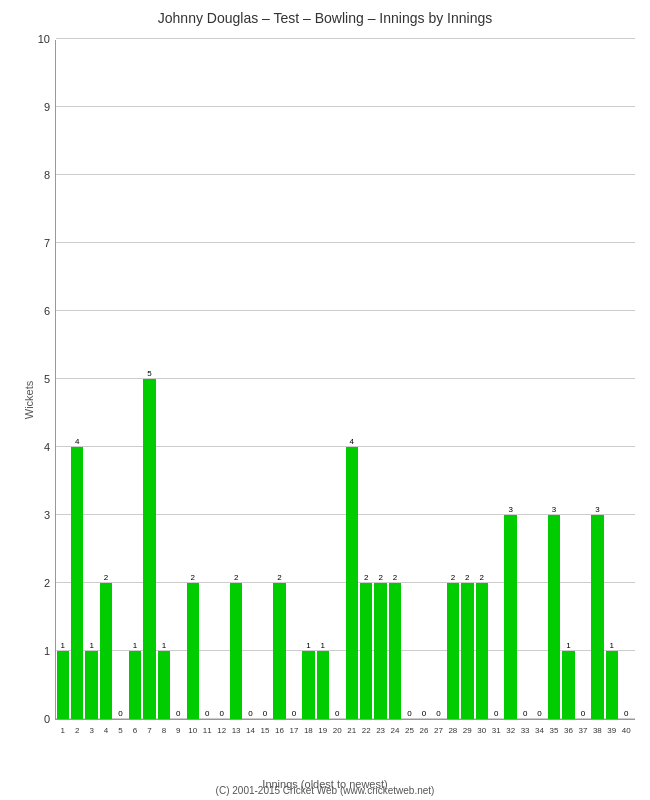  Describe the element at coordinates (192, 578) in the screenshot. I see `bar-value-10: 2` at that location.